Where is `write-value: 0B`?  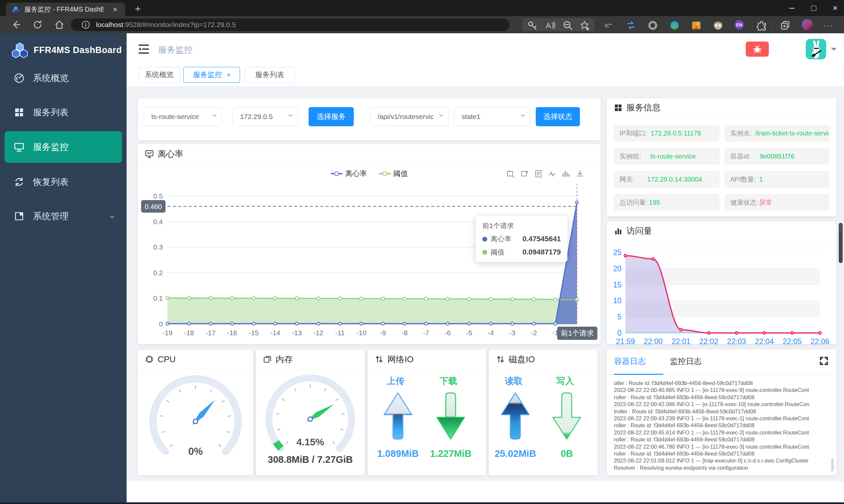 write-value: 0B is located at coordinates (567, 454).